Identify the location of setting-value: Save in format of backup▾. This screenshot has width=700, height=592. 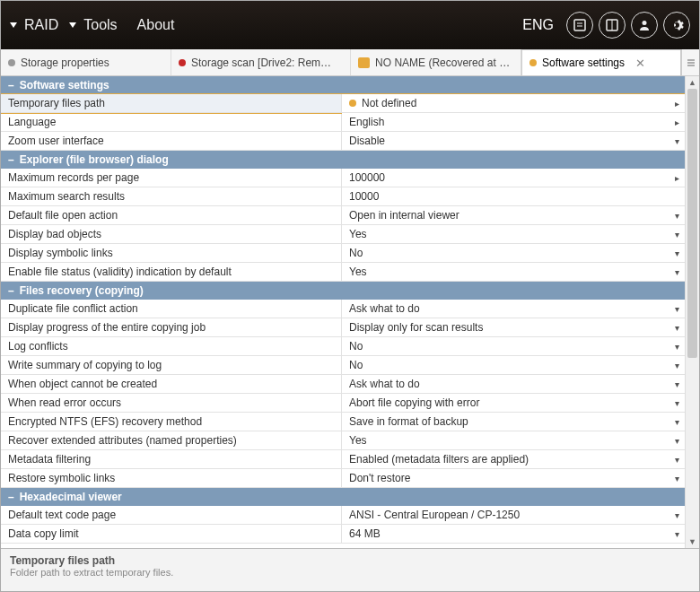
(513, 422).